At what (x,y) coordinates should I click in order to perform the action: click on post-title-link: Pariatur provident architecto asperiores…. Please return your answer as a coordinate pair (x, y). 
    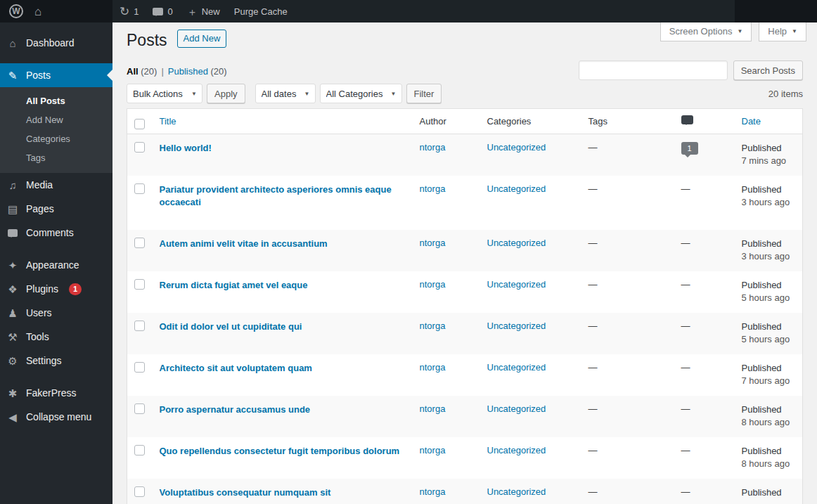
    Looking at the image, I should click on (283, 196).